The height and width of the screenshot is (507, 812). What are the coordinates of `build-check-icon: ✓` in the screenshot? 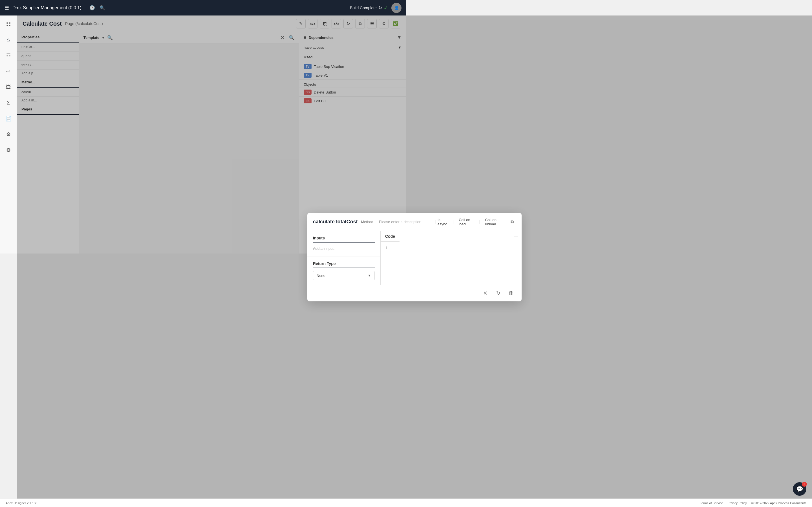 It's located at (386, 8).